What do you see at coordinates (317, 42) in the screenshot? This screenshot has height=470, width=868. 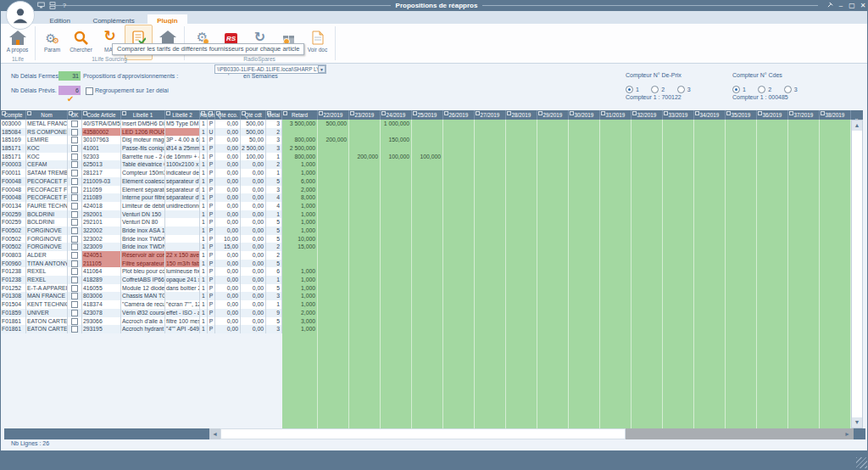 I see `ribbon-button-voirdoc: Voir doc` at bounding box center [317, 42].